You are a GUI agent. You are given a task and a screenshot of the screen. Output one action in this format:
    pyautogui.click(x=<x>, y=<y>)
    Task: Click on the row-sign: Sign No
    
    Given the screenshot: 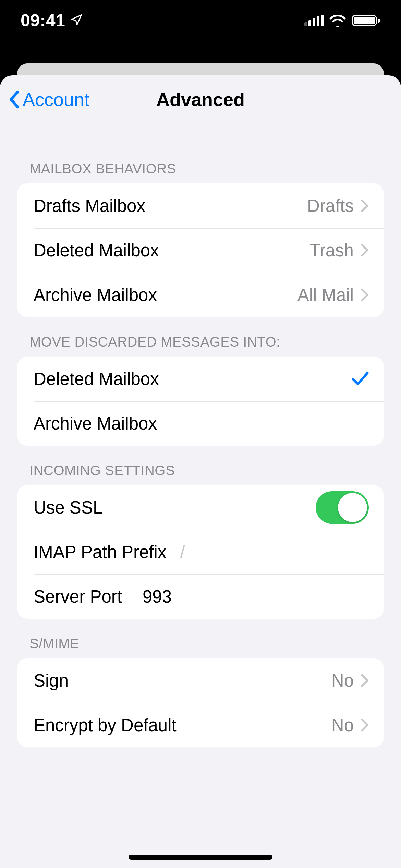 What is the action you would take?
    pyautogui.click(x=200, y=680)
    